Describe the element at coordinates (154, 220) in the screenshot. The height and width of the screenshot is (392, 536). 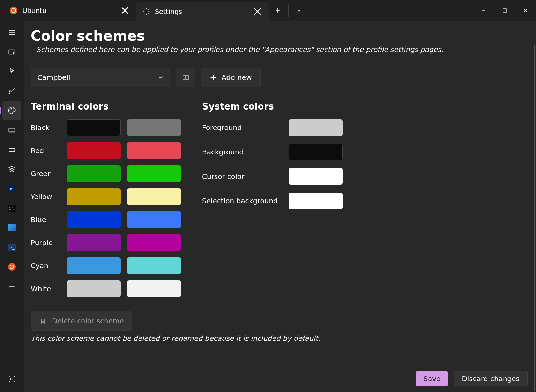
I see `color-swatch-blue-bright` at that location.